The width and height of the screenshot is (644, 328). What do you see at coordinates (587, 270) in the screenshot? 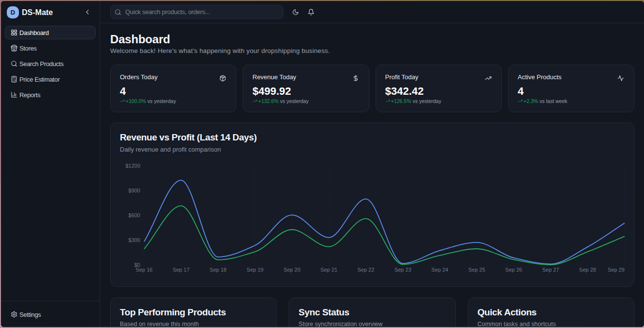
I see `svg-text: Sep 28` at bounding box center [587, 270].